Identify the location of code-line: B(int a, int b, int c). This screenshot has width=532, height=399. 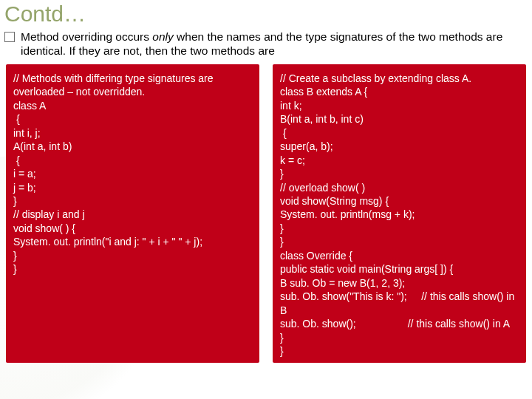
(399, 119).